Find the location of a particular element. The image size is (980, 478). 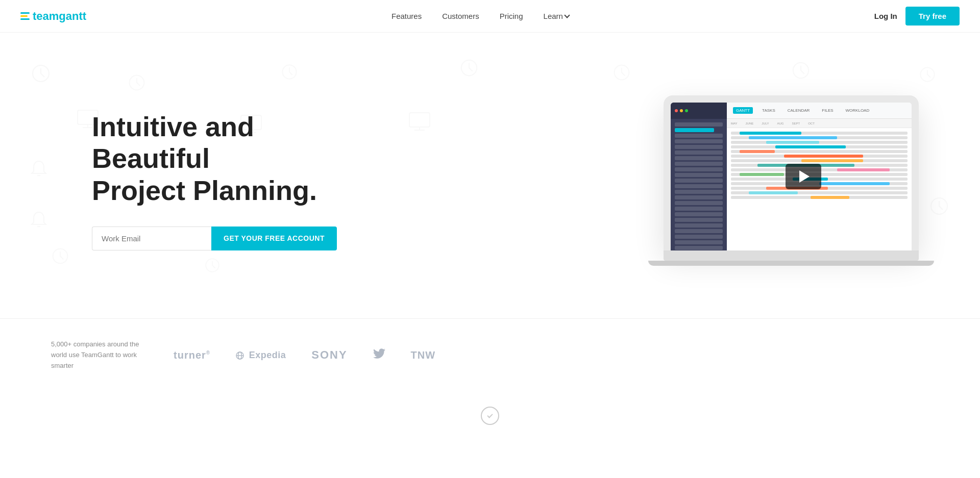

scroll-circle is located at coordinates (490, 416).